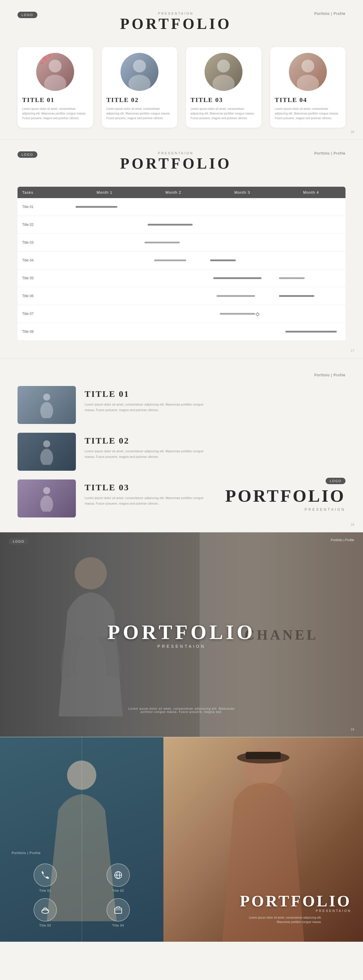 This screenshot has height=980, width=363. Describe the element at coordinates (149, 446) in the screenshot. I see `slide-18-item-content-2: TITLE 02 Lorem ipsum dolor sit amet, con…` at that location.